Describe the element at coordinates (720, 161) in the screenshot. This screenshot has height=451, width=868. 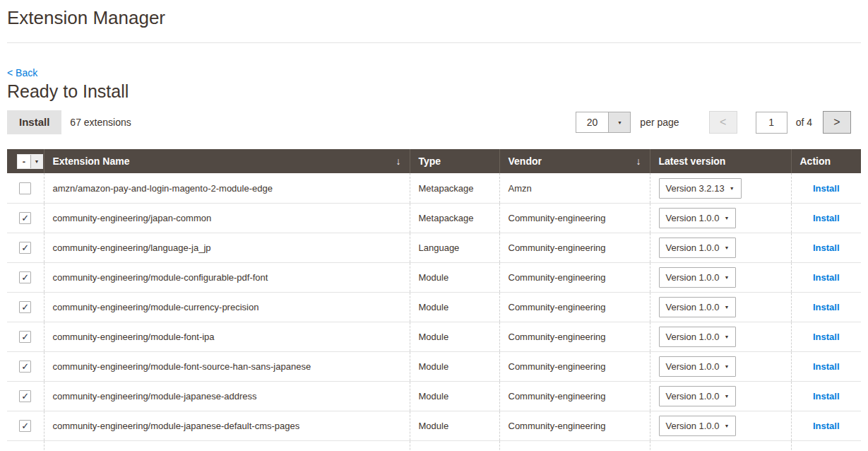
I see `column-header-latest-version: Latest version` at that location.